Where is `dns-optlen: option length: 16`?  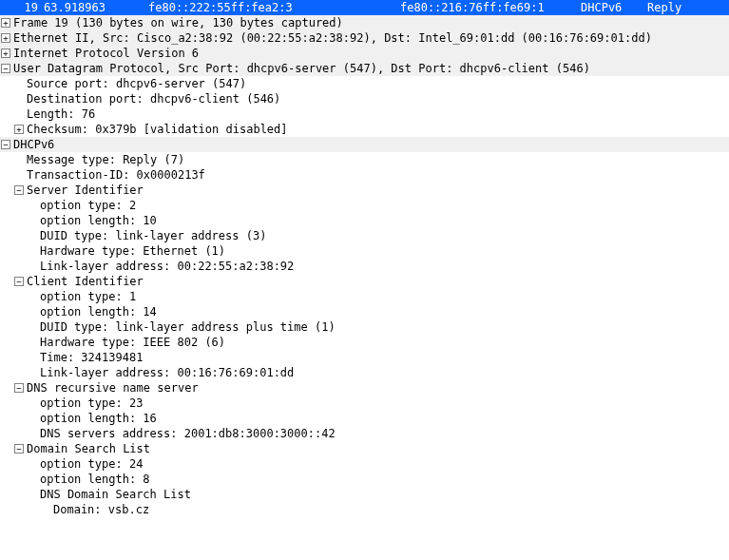 dns-optlen: option length: 16 is located at coordinates (365, 418).